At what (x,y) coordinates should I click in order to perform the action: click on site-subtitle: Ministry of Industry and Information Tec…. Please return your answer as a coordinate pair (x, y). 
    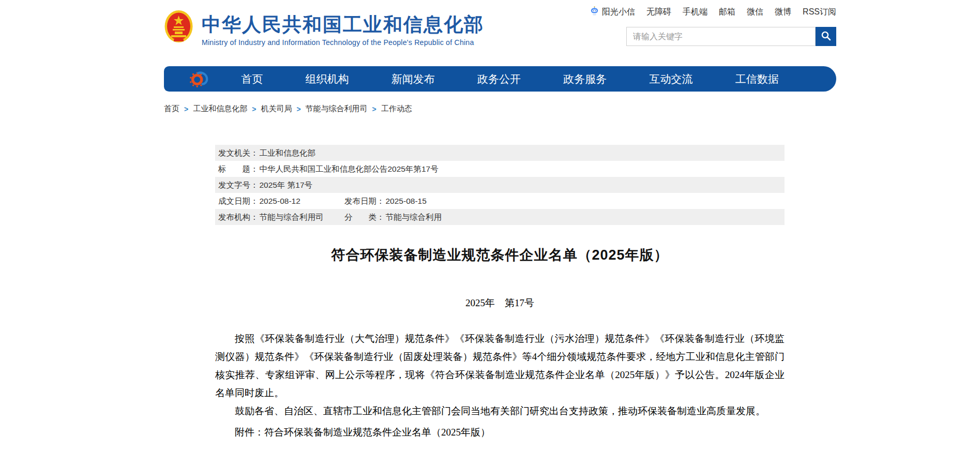
    Looking at the image, I should click on (343, 42).